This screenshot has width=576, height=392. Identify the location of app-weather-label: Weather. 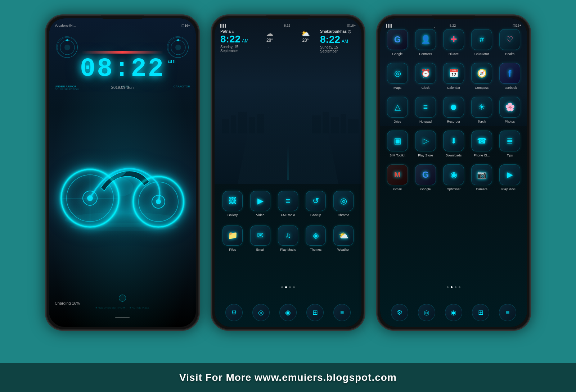
(343, 250).